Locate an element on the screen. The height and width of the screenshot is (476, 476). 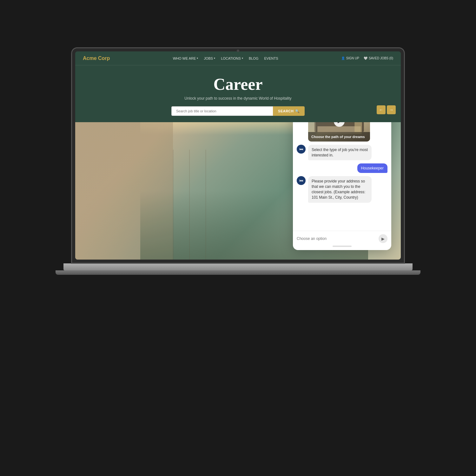
nav-locations: LOCATIONS ▾ is located at coordinates (232, 58).